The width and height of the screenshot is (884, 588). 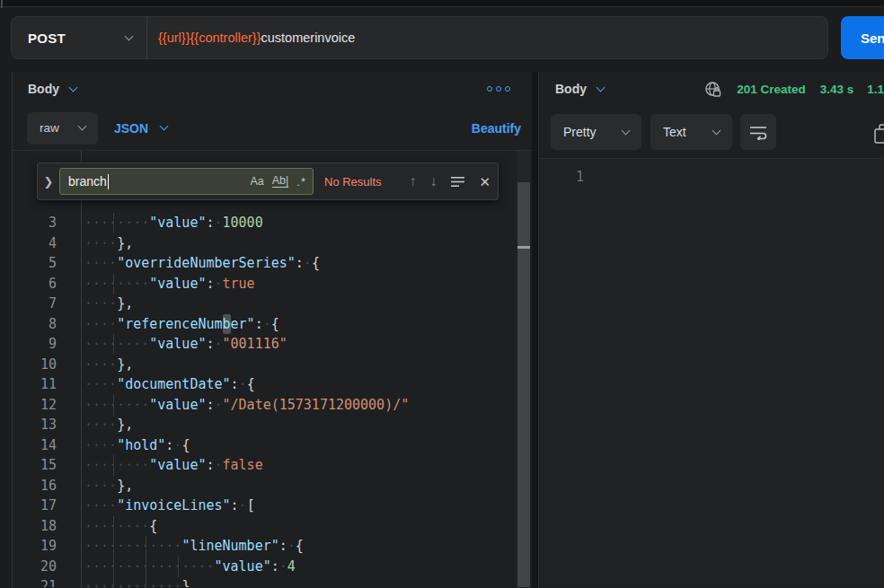 I want to click on code-line: ········"value":·10000, so click(x=174, y=223).